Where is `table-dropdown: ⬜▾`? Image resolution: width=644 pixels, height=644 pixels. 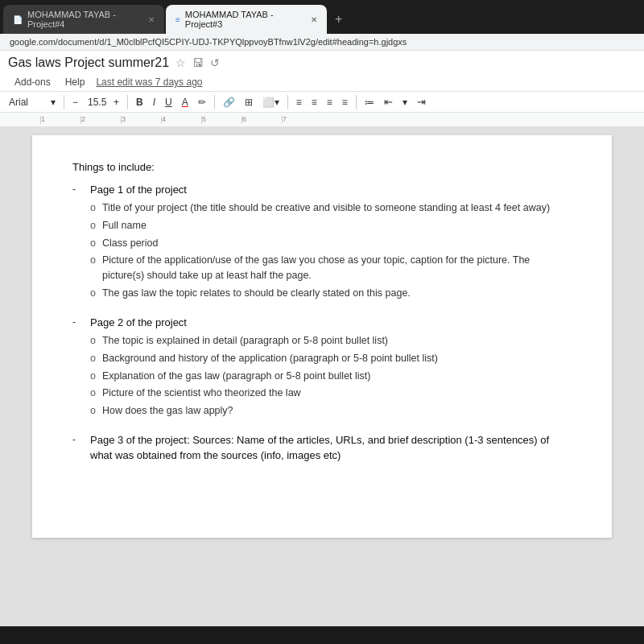
table-dropdown: ⬜▾ is located at coordinates (270, 102).